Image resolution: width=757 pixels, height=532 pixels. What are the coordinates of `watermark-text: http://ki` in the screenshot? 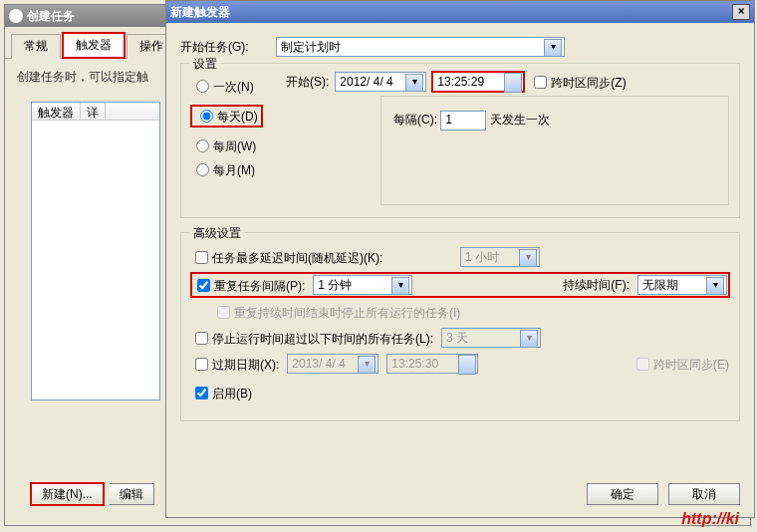 It's located at (710, 519).